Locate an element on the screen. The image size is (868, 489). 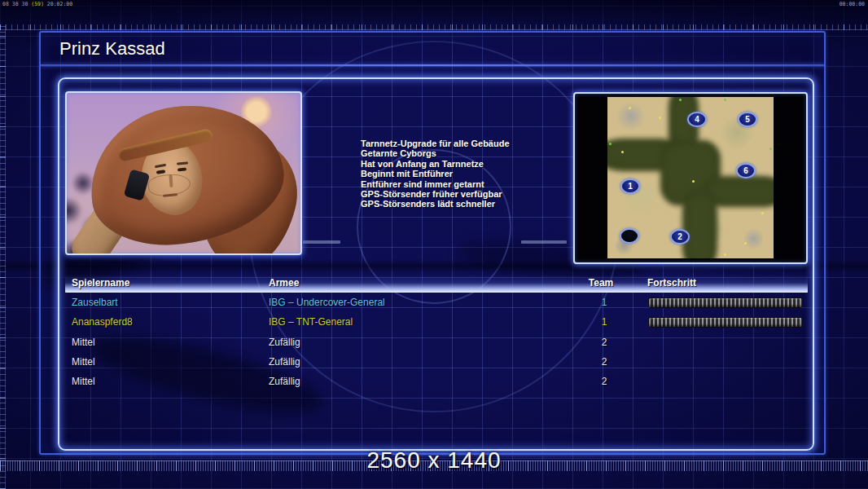
column-header-progress: Fortschritt is located at coordinates (672, 283).